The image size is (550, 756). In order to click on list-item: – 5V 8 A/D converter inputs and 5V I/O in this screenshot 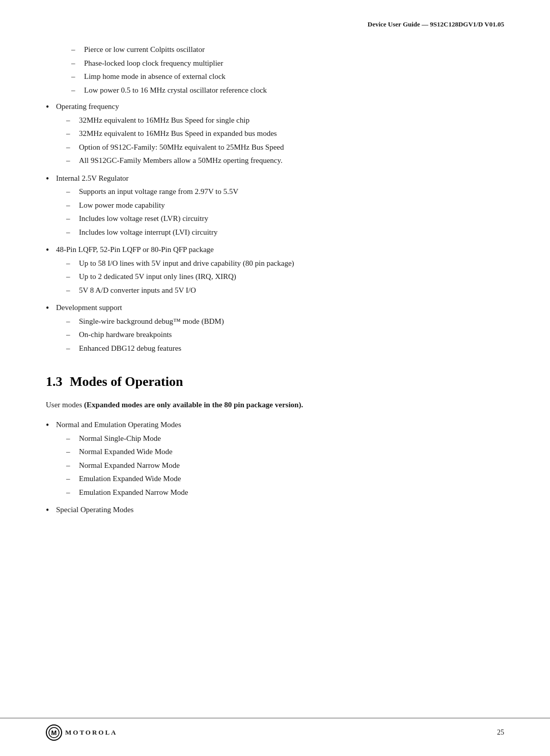, I will do `click(285, 290)`.